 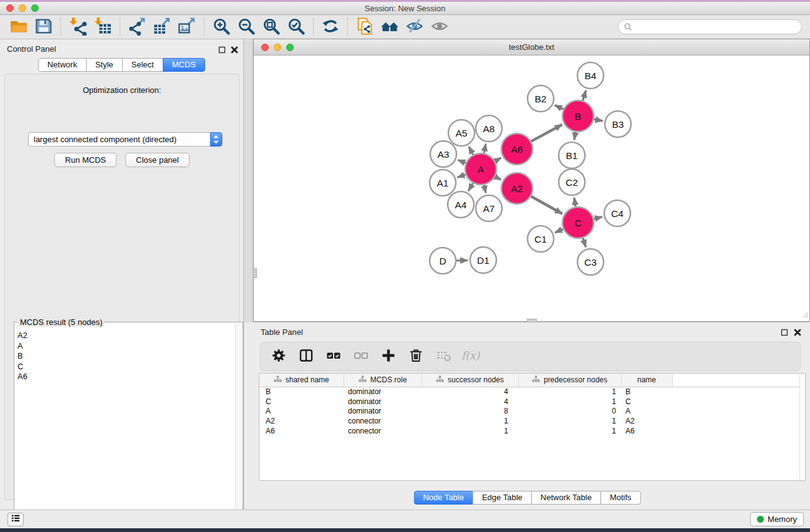 I want to click on graph-node-B1: B1, so click(x=572, y=155).